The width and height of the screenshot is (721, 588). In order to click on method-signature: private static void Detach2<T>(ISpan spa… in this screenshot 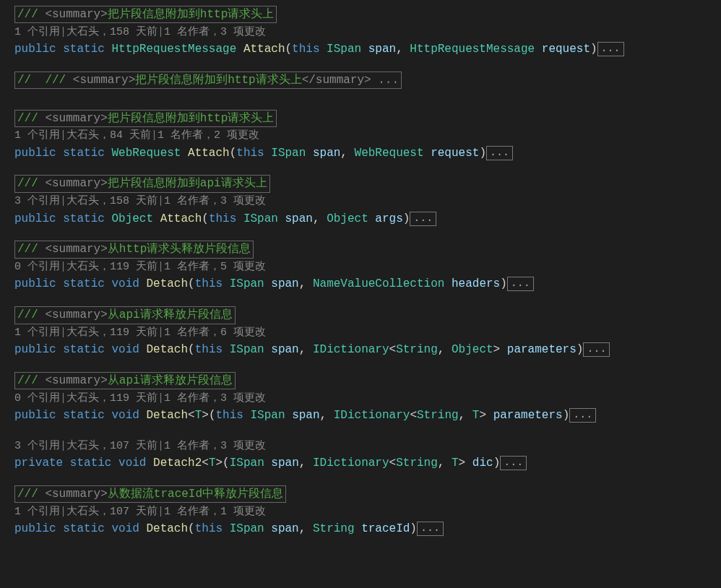, I will do `click(368, 464)`.